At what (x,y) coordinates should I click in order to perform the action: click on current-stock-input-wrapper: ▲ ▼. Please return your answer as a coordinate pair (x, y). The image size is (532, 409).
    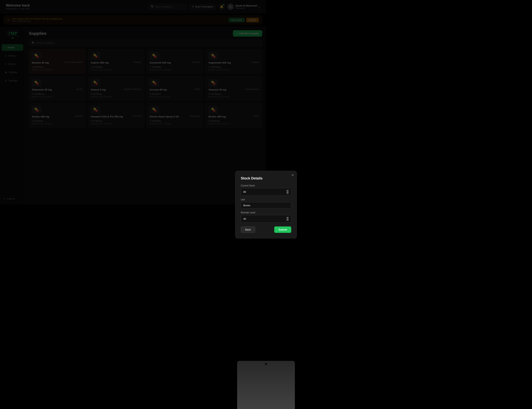
    Looking at the image, I should click on (253, 192).